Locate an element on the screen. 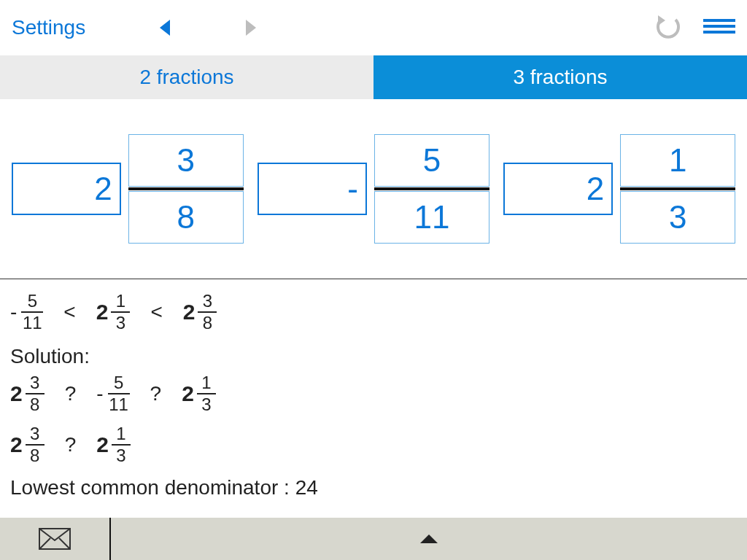 Image resolution: width=747 pixels, height=560 pixels. bottom-bar is located at coordinates (374, 539).